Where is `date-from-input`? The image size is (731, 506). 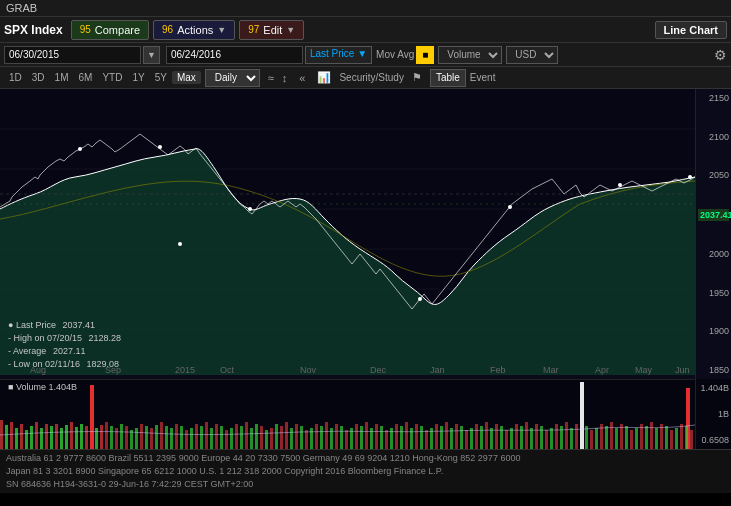
date-from-input is located at coordinates (72, 55).